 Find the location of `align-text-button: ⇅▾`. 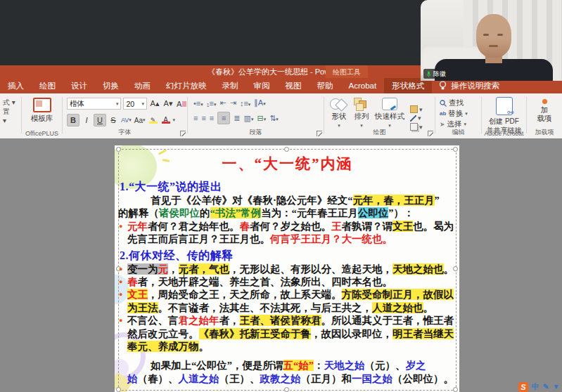

align-text-button: ⇅▾ is located at coordinates (274, 118).